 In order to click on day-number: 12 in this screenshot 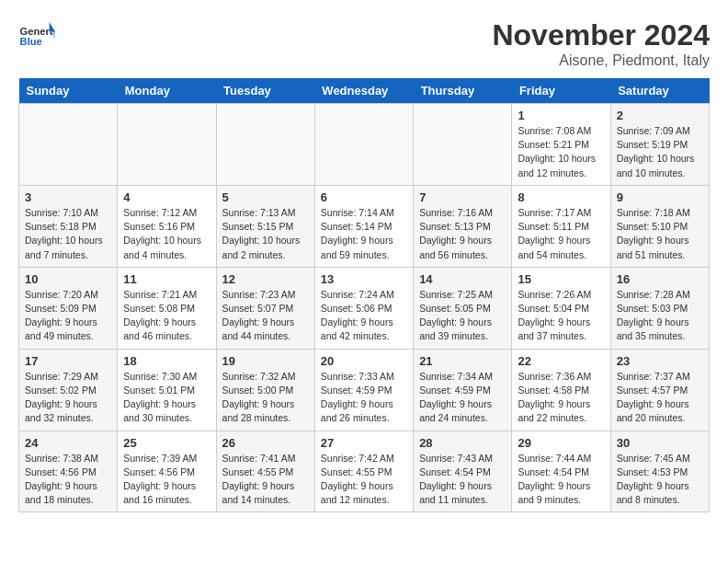, I will do `click(266, 280)`.